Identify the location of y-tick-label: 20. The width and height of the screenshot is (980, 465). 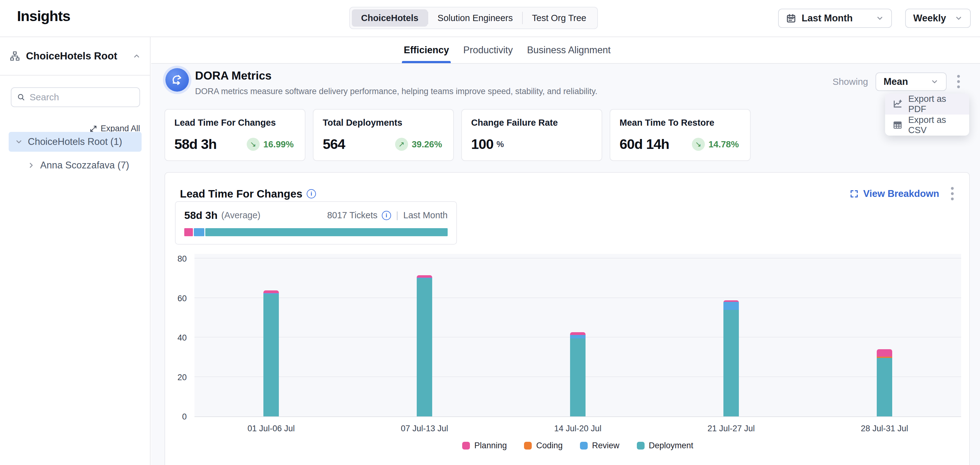
(177, 378).